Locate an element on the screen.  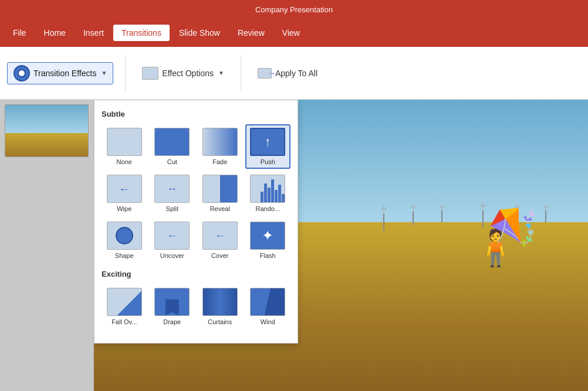
effect-thumb-fade is located at coordinates (220, 142).